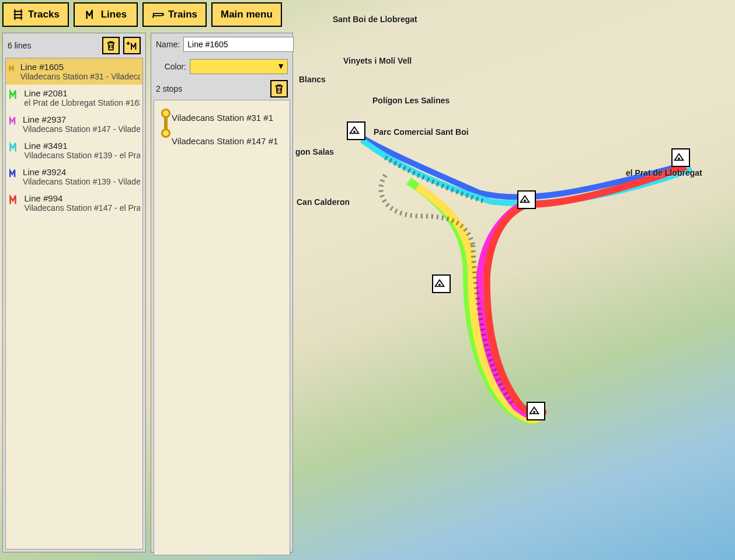  I want to click on chevron-down-icon: ▼, so click(281, 66).